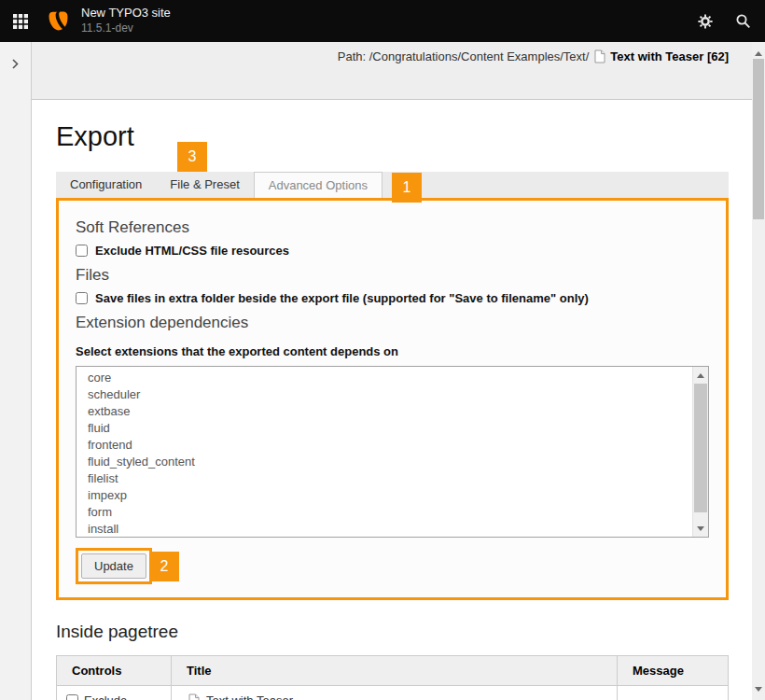 The width and height of the screenshot is (765, 700). I want to click on extension-option: fluid, so click(392, 428).